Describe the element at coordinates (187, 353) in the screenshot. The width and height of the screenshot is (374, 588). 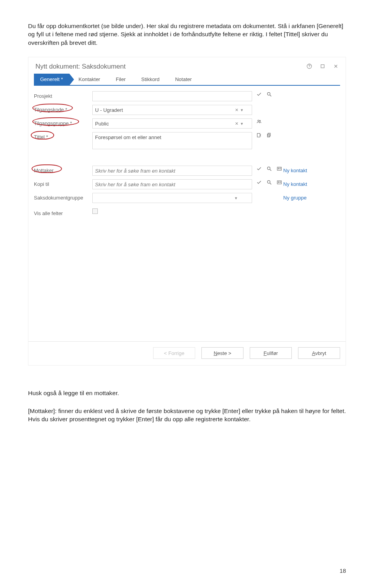
I see `dialog-footer: < Forrige Neste > Fullfør Avbryt` at that location.